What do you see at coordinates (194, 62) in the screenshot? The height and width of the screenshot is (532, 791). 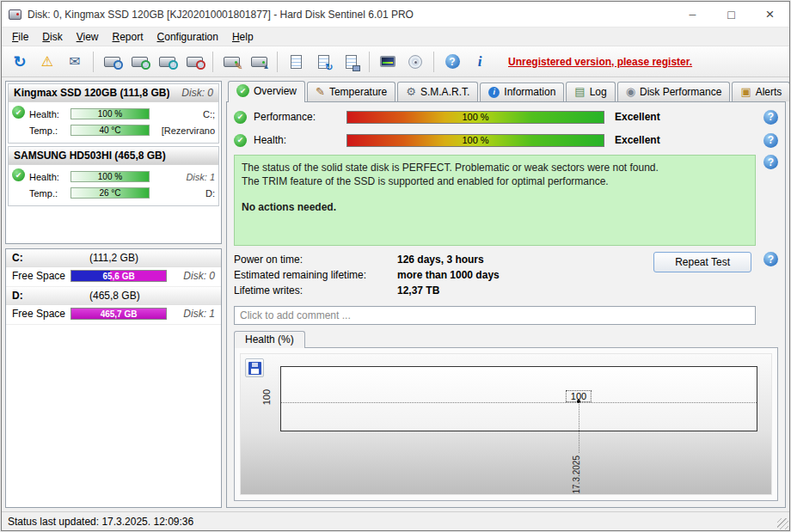 I see `error-scan-button` at bounding box center [194, 62].